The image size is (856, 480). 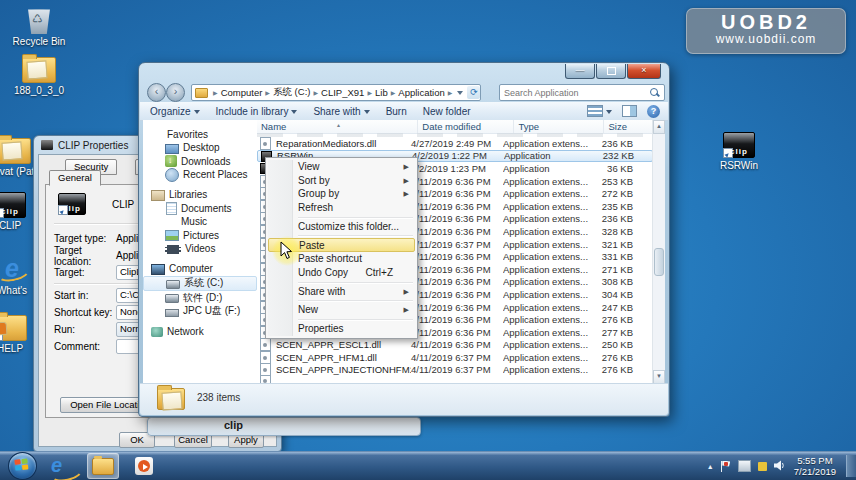 What do you see at coordinates (595, 111) in the screenshot?
I see `change-view-icon` at bounding box center [595, 111].